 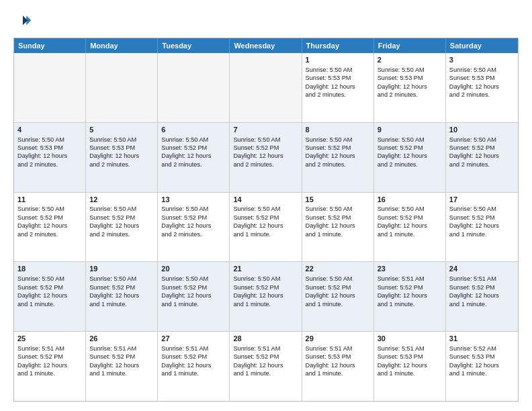 I want to click on day-cell-10: 10Sunrise: 5:50 AMSunset: 5:52 PMDayligh…, so click(x=482, y=157).